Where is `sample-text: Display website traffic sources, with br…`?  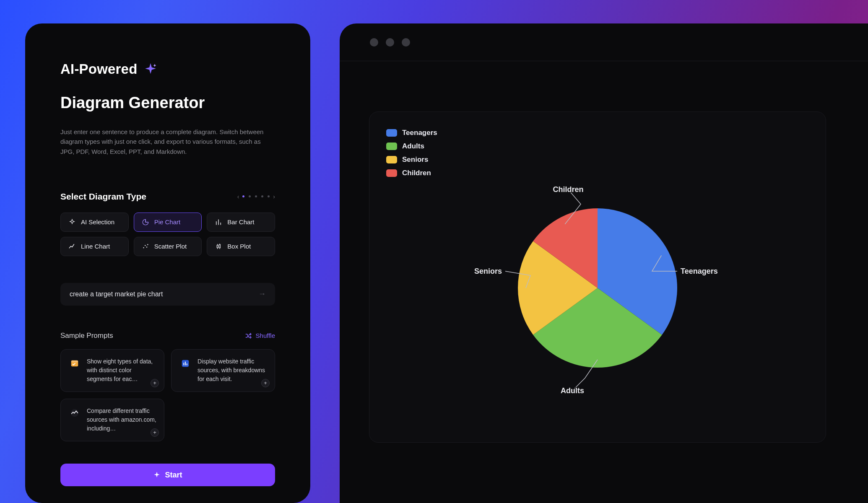
sample-text: Display website traffic sources, with br… is located at coordinates (232, 371).